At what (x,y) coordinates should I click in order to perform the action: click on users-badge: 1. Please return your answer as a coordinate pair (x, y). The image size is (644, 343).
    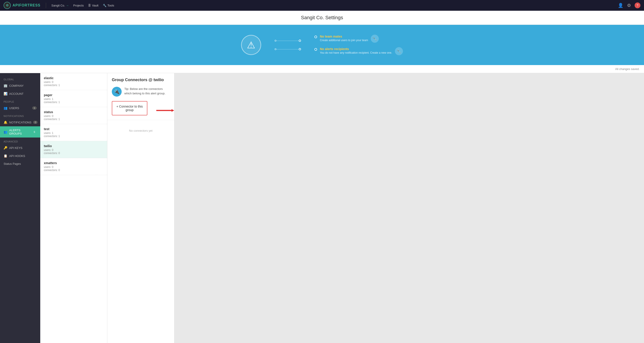
    Looking at the image, I should click on (34, 108).